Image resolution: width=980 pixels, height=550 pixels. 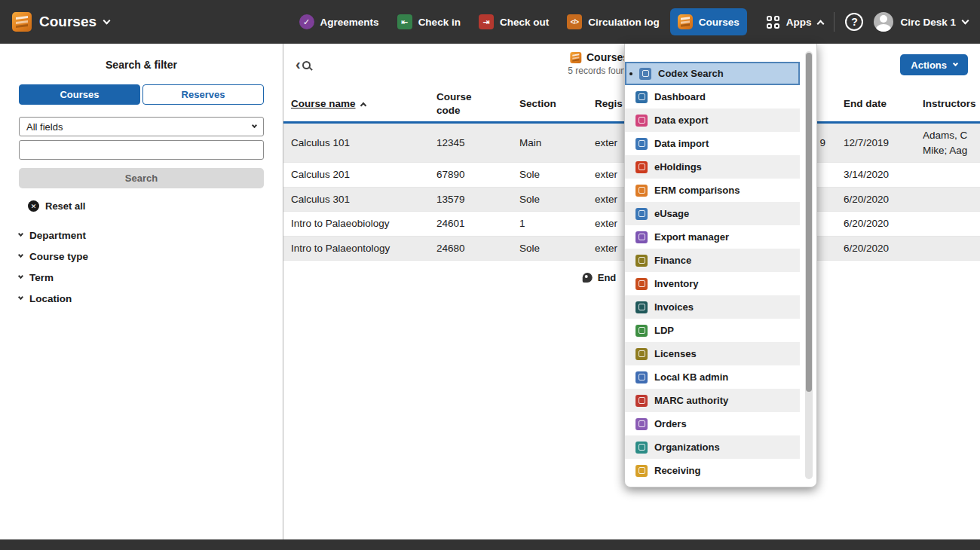 What do you see at coordinates (712, 96) in the screenshot?
I see `apps-menu-item-dashboard: Dashboard` at bounding box center [712, 96].